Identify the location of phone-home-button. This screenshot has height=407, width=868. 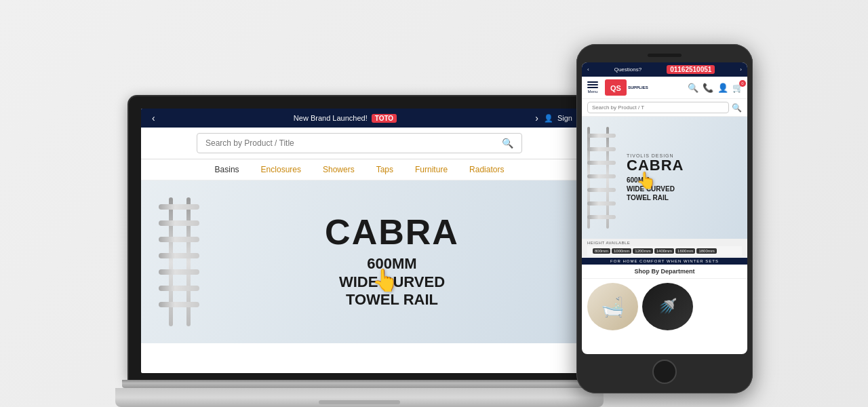
(665, 372).